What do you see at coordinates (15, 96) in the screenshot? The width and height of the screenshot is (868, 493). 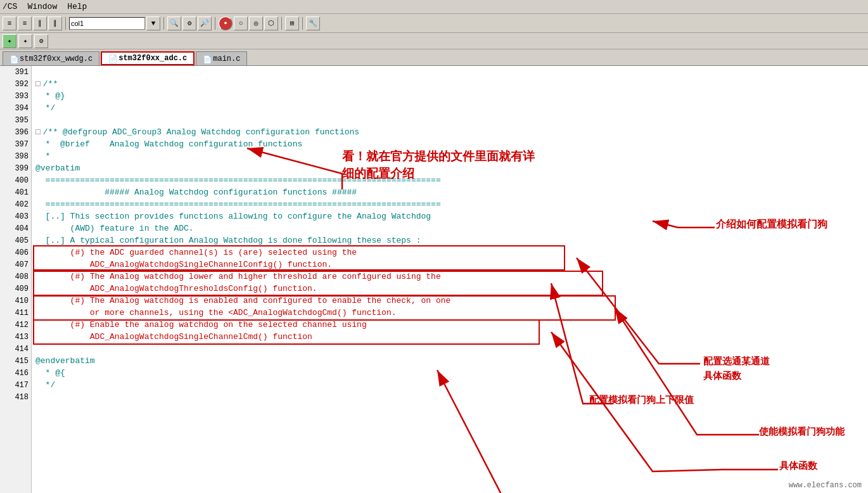 I see `linenum-393: 393` at bounding box center [15, 96].